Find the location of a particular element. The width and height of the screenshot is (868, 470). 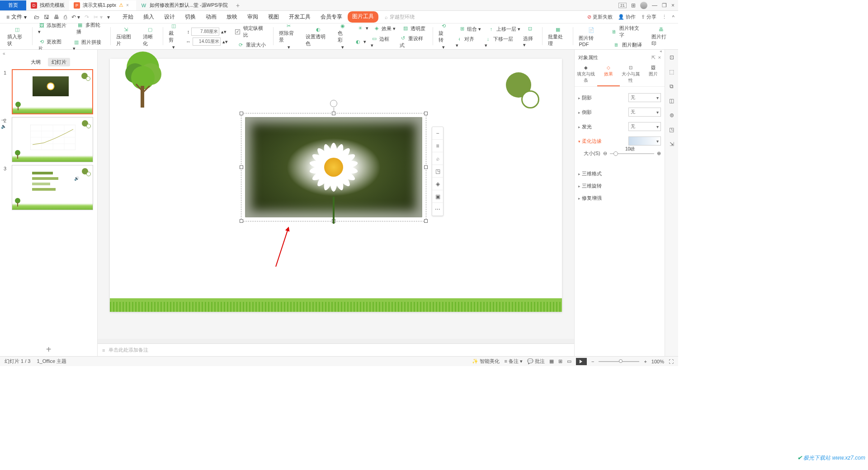

float-more: ⋯ is located at coordinates (438, 209).